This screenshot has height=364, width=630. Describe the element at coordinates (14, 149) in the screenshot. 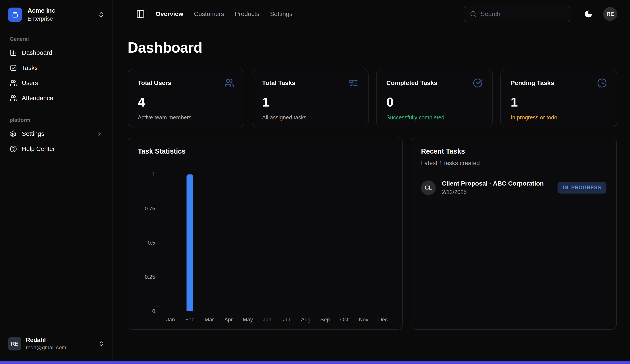

I see `help-circle-icon` at that location.